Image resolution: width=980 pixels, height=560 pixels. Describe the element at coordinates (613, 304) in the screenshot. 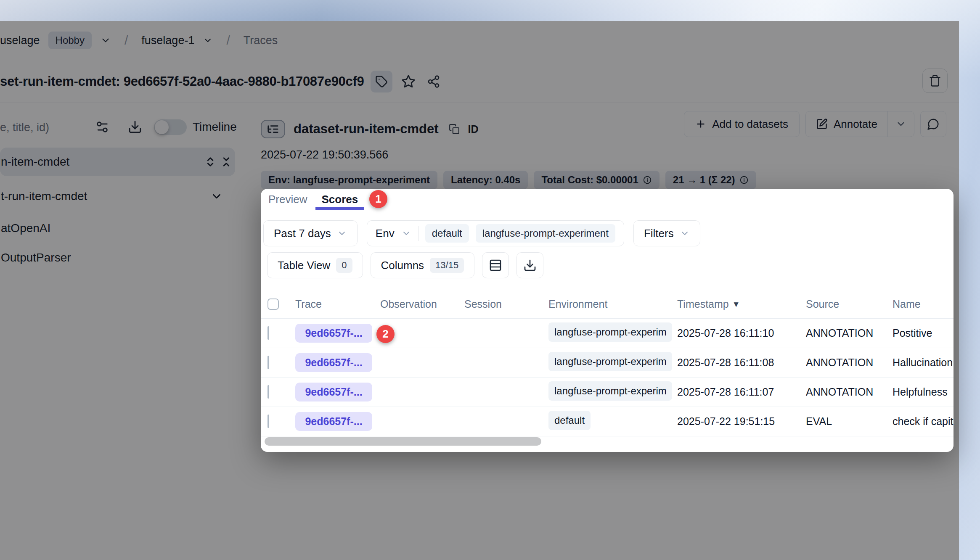

I see `col-header-environment: Environment` at that location.